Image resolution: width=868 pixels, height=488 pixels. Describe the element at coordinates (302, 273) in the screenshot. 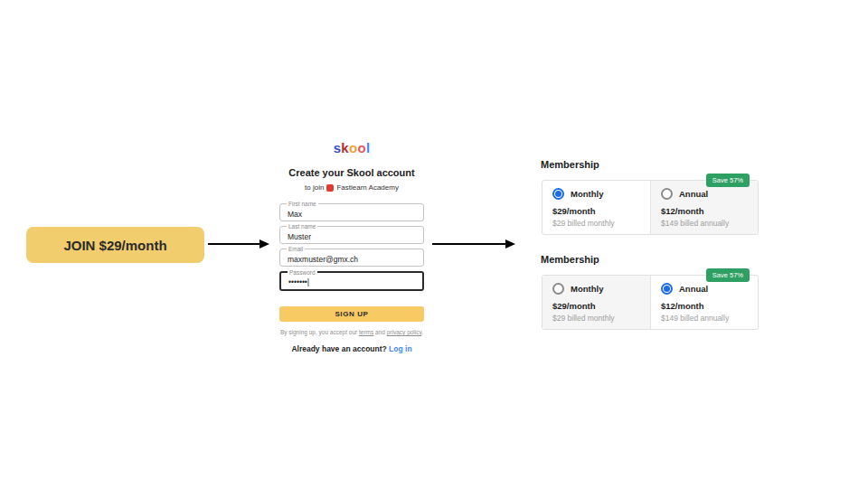

I see `field-label: Password` at that location.